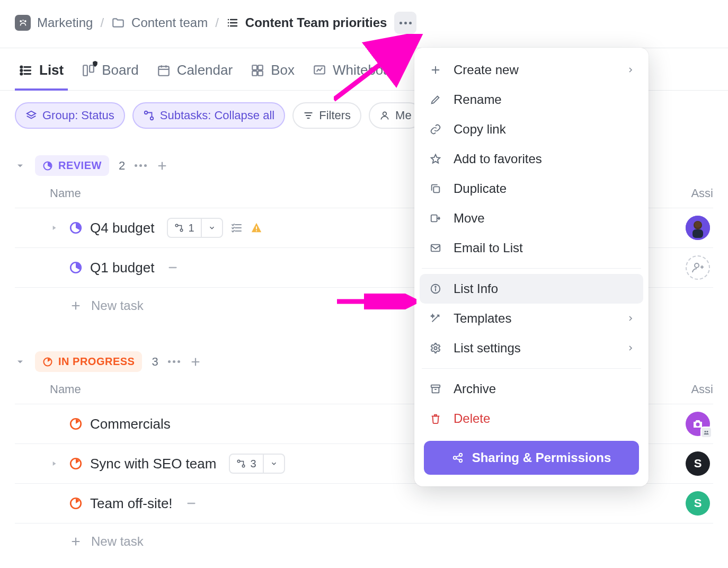  I want to click on menu-duplicate-label: Duplicate, so click(480, 189).